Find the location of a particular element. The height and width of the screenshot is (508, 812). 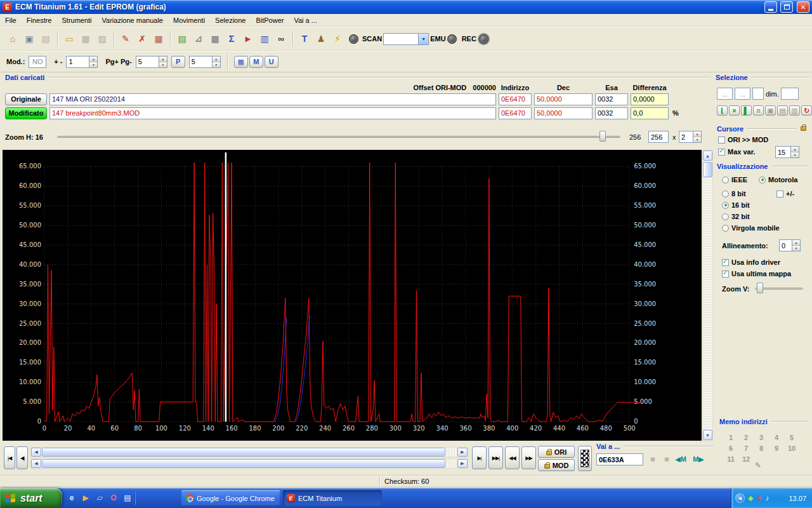

nav-next-button: ▶| is located at coordinates (480, 458).